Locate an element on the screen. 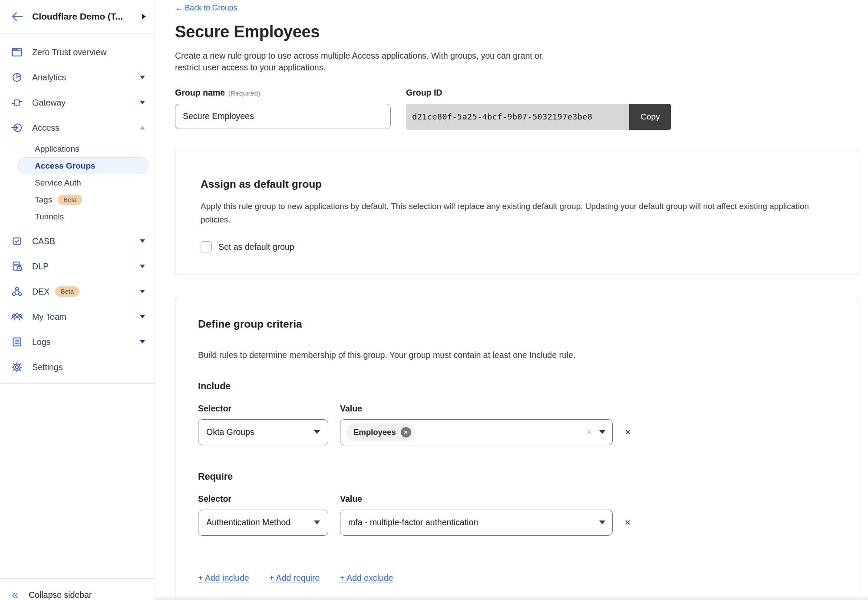  require-value-label: Value is located at coordinates (351, 499).